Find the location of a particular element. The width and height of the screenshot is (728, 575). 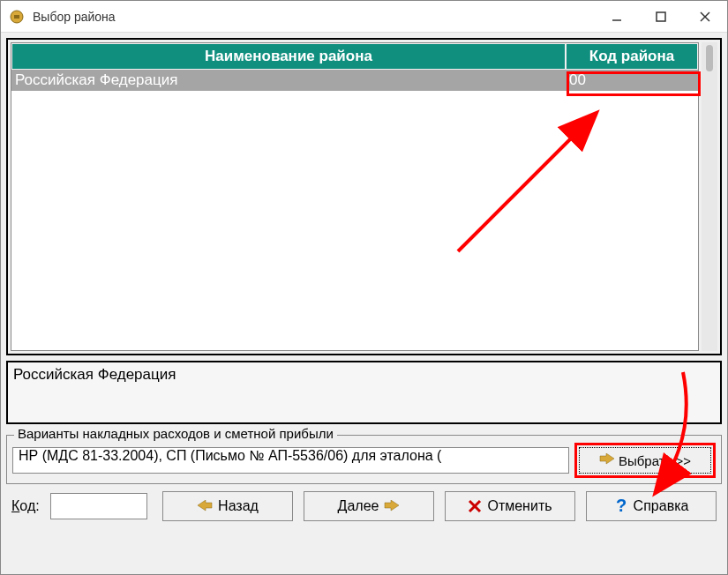

cancel-label: Отменить is located at coordinates (519, 506).